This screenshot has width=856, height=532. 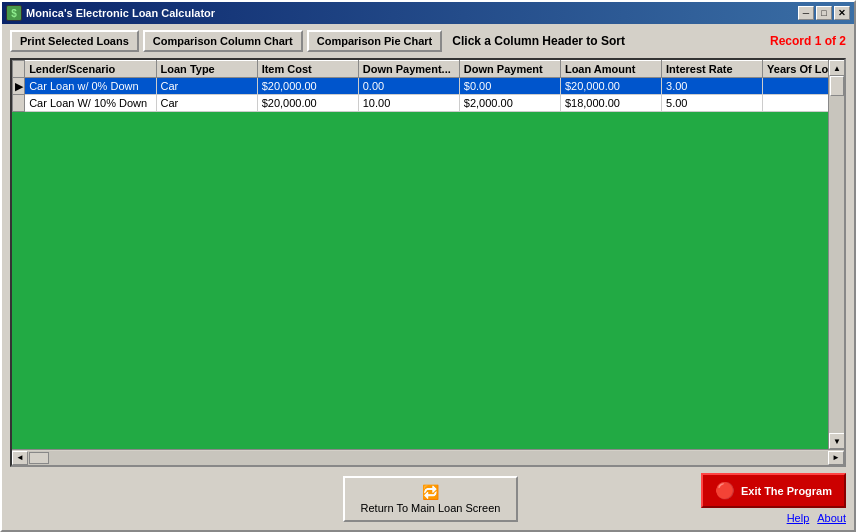 I want to click on scroll-thumb-h, so click(x=39, y=458).